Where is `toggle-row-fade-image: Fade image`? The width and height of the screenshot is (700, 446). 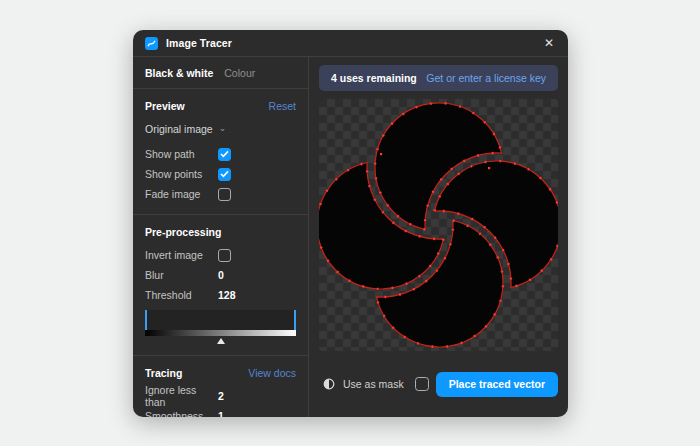
toggle-row-fade-image: Fade image is located at coordinates (220, 194).